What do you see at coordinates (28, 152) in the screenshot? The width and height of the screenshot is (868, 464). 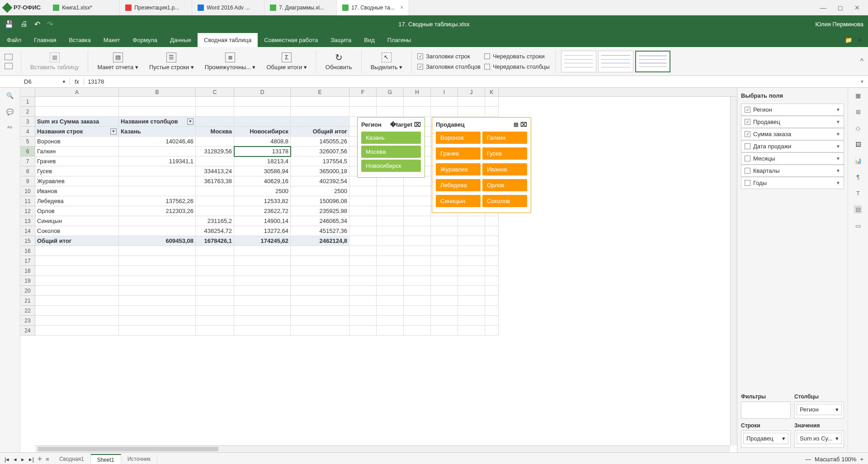 I see `row-header: 6` at bounding box center [28, 152].